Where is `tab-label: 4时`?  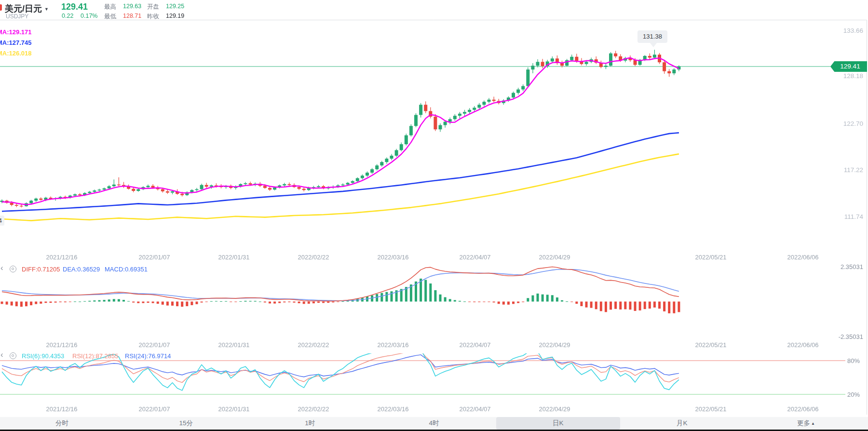 tab-label: 4时 is located at coordinates (434, 423).